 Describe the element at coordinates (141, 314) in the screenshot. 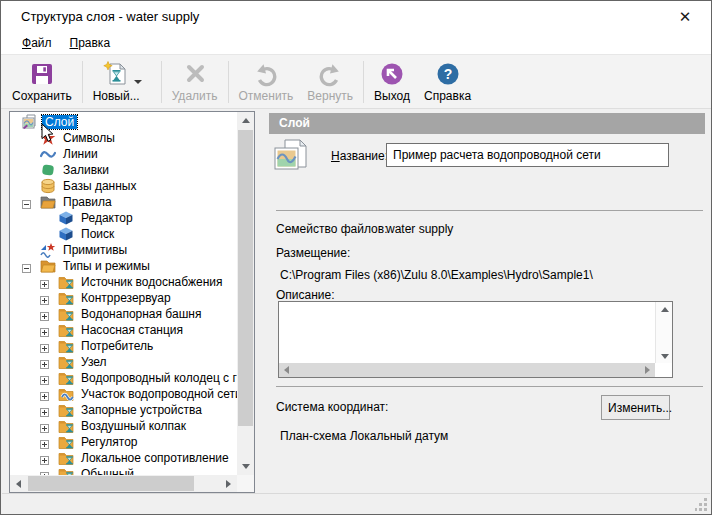

I see `tree-item-label: Водонапорная башня` at that location.